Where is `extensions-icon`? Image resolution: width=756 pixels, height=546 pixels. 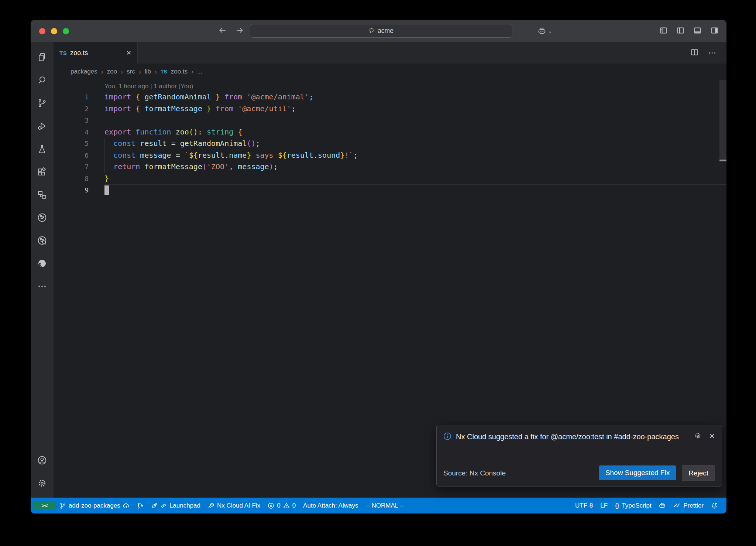
extensions-icon is located at coordinates (42, 172).